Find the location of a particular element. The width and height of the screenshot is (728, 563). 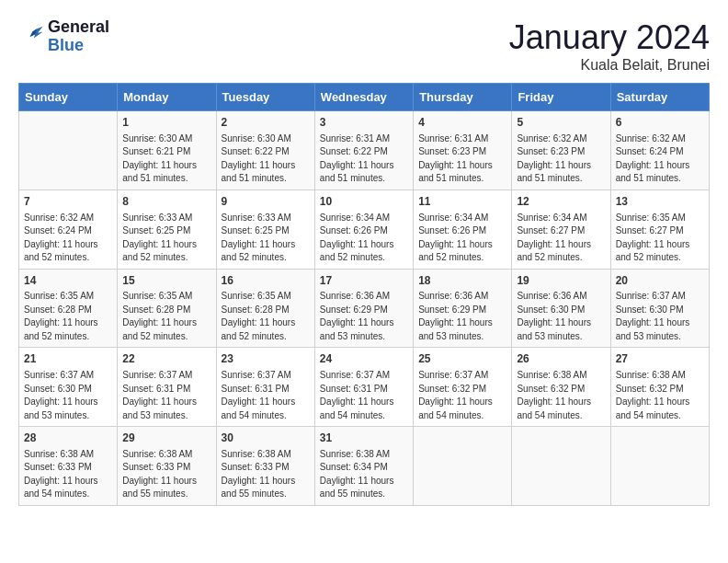

weekday-header: Sunday is located at coordinates (68, 98).